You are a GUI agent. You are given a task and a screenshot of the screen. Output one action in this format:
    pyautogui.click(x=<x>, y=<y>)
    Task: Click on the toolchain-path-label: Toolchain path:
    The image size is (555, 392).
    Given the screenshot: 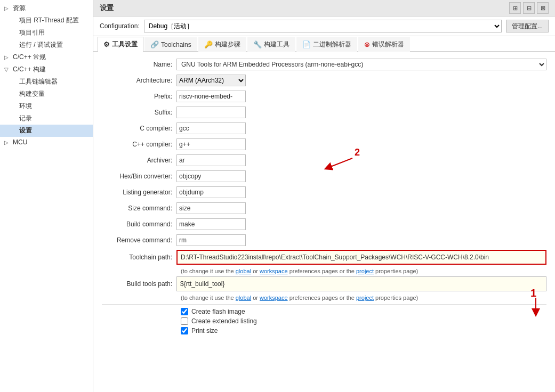 What is the action you would take?
    pyautogui.click(x=139, y=257)
    